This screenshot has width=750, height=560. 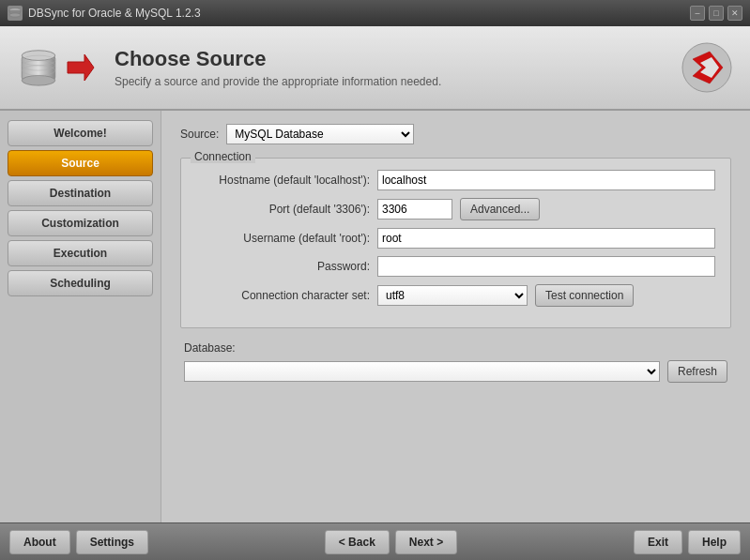 What do you see at coordinates (283, 238) in the screenshot?
I see `username-label: Username (default 'root'):` at bounding box center [283, 238].